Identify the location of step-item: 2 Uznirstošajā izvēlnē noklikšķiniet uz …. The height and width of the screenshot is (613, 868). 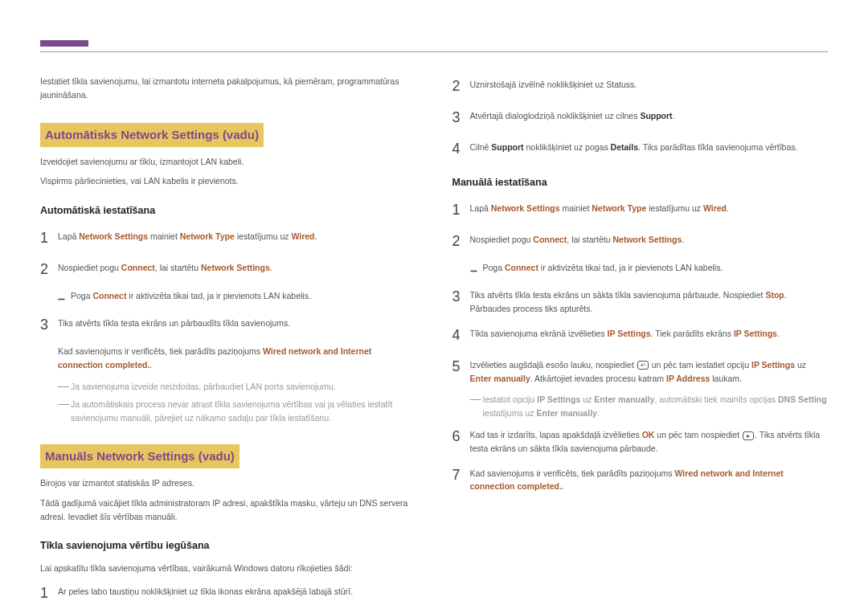
(641, 87).